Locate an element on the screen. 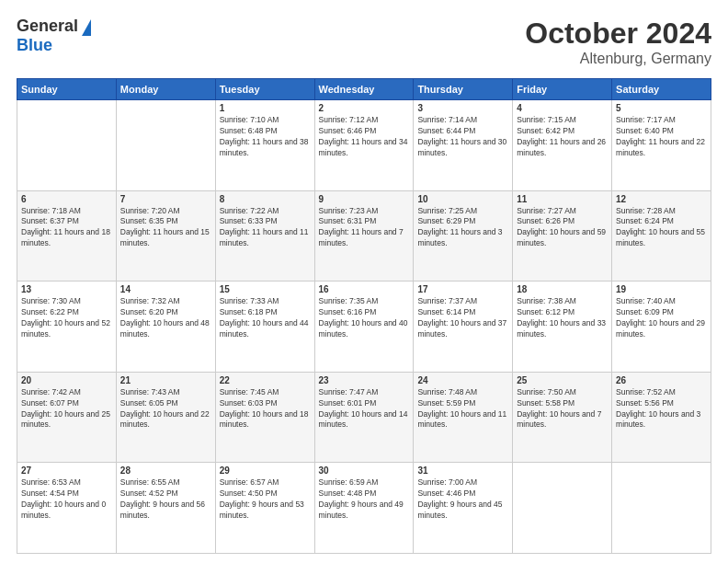 The width and height of the screenshot is (728, 563). day-info: Sunrise: 7:22 AM Sunset: 6:33 PM Dayligh… is located at coordinates (265, 228).